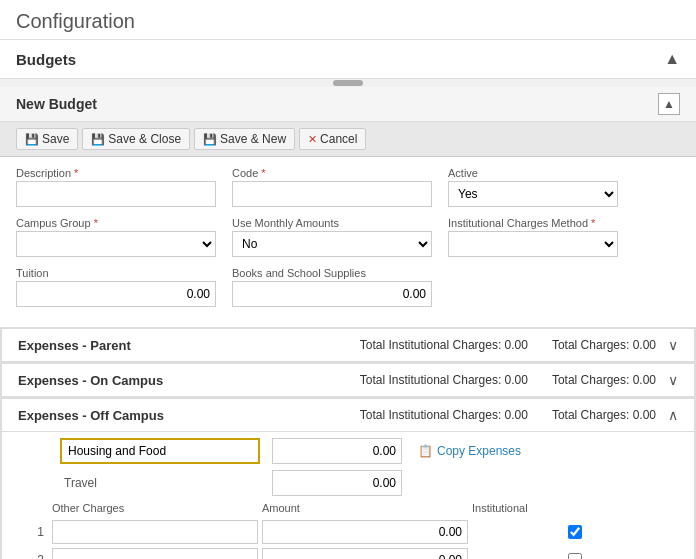 This screenshot has width=696, height=559. What do you see at coordinates (116, 294) in the screenshot?
I see `tuition-input` at bounding box center [116, 294].